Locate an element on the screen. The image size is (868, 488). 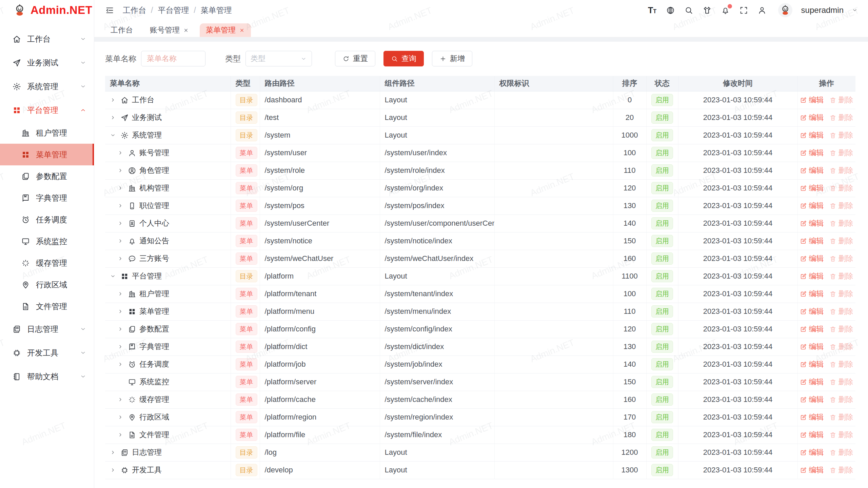
sidebar-item-1: 业务测试 is located at coordinates (47, 63).